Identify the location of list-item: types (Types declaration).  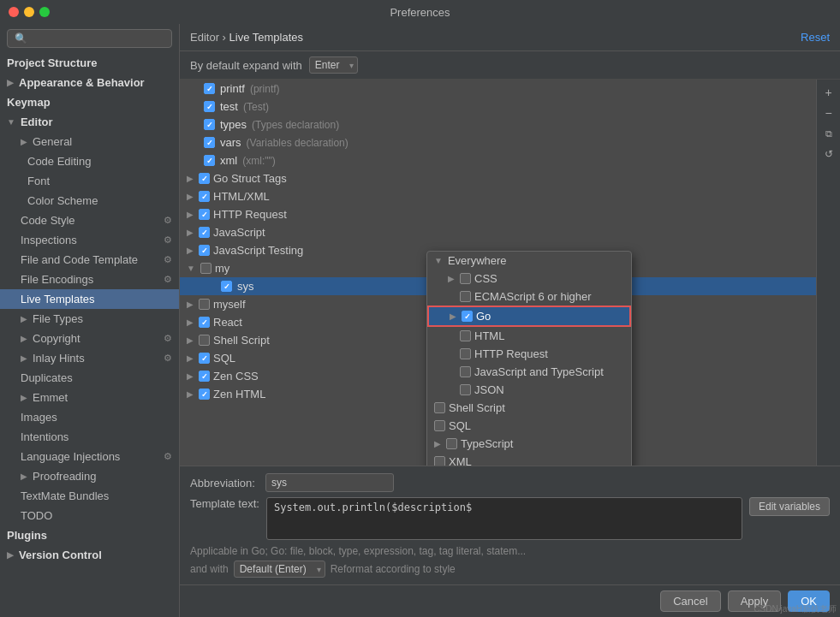
(498, 125).